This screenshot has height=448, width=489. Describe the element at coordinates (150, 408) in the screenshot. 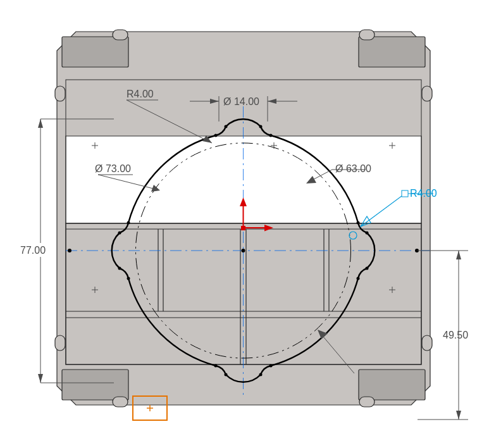

I see `selection-center-mark` at that location.